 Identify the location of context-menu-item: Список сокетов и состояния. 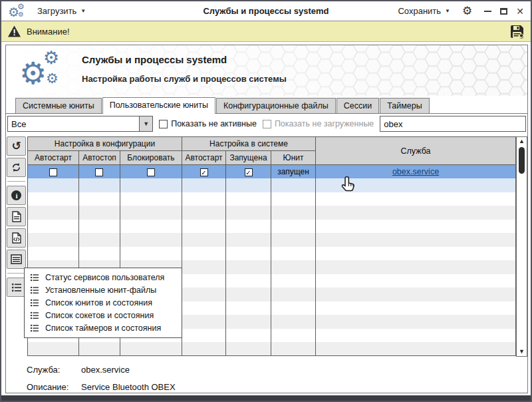
(103, 315).